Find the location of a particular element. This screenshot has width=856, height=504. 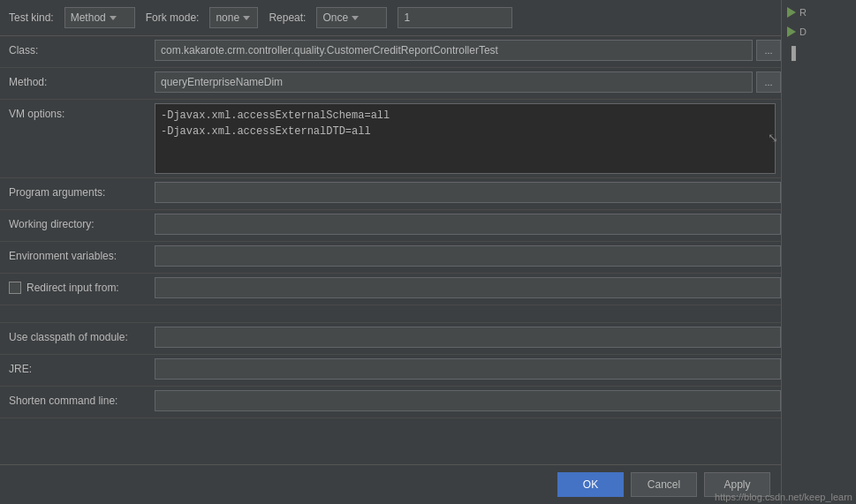

working-dir-row: Working directory: is located at coordinates (390, 226).